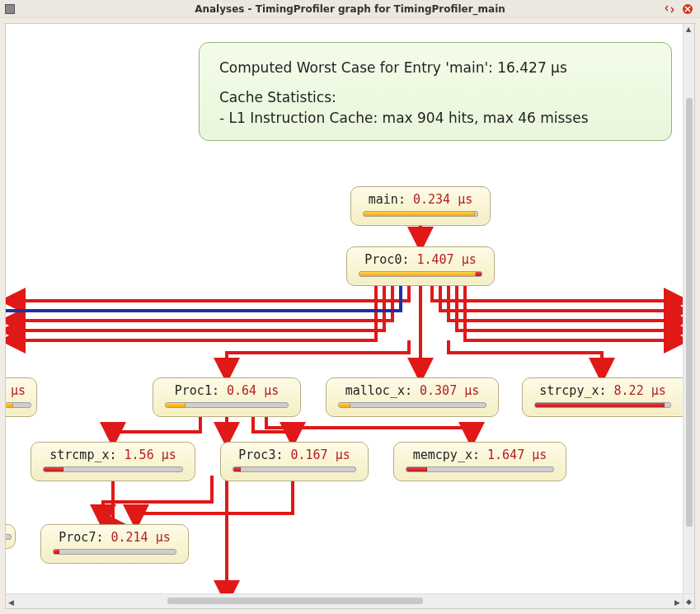 This screenshot has height=614, width=700. Describe the element at coordinates (193, 391) in the screenshot. I see `node-name: Proc1` at that location.